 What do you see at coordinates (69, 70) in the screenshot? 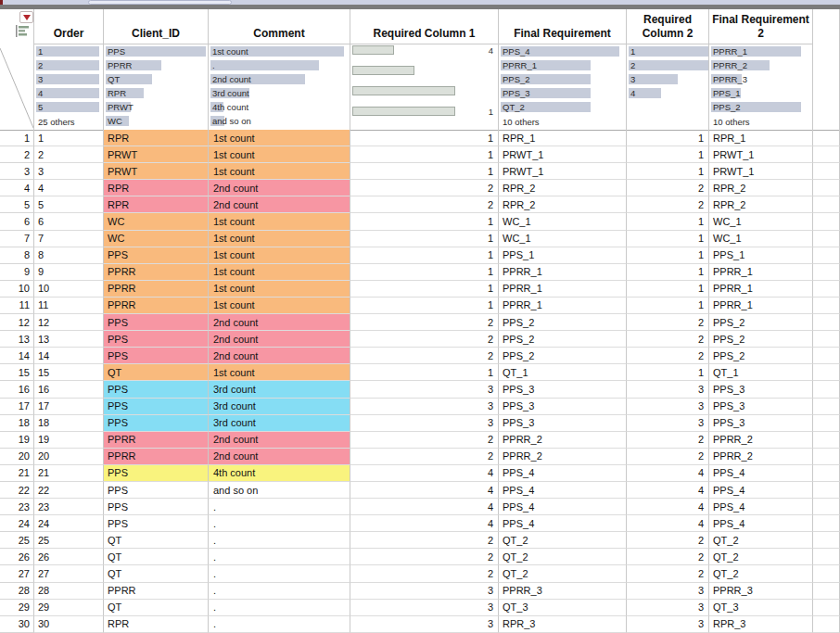
I see `column-header-order: Order 1234525 others` at bounding box center [69, 70].